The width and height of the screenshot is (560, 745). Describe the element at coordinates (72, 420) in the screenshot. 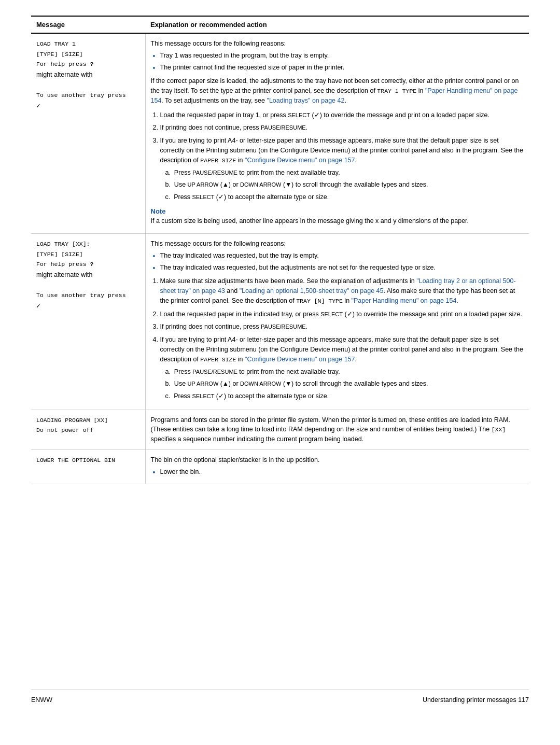

I see `message-text-line: LOADING PROGRAM [XX]` at that location.